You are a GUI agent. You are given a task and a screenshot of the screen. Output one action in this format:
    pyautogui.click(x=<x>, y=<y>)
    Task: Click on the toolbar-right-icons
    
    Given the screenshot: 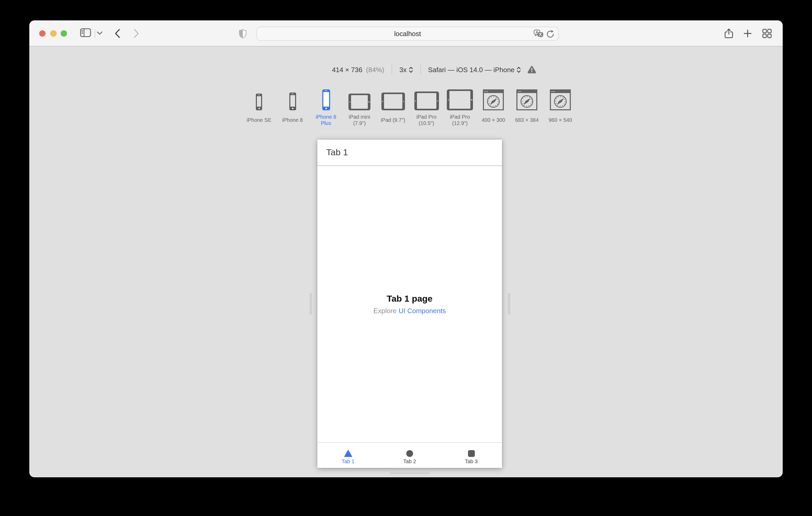 What is the action you would take?
    pyautogui.click(x=748, y=33)
    